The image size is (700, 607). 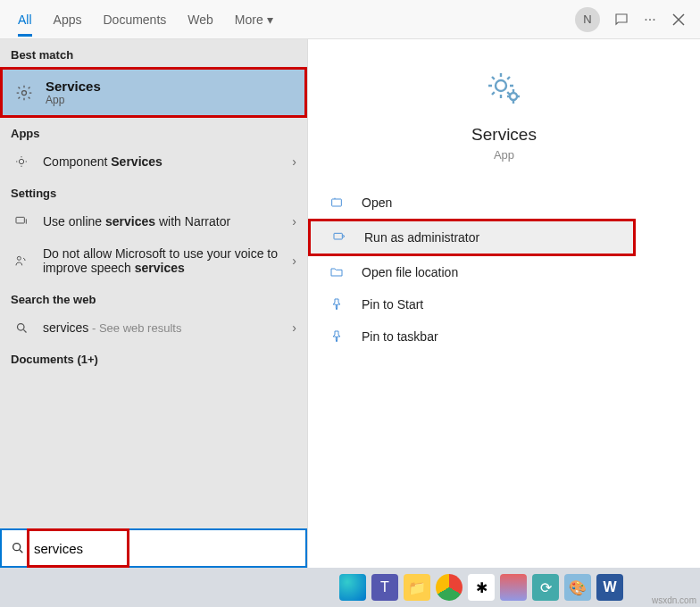 I want to click on action-pin-start-label: Pin to Start, so click(x=393, y=304).